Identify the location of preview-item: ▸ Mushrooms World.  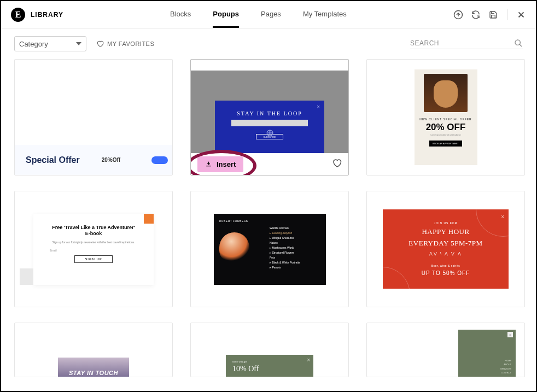
(295, 248).